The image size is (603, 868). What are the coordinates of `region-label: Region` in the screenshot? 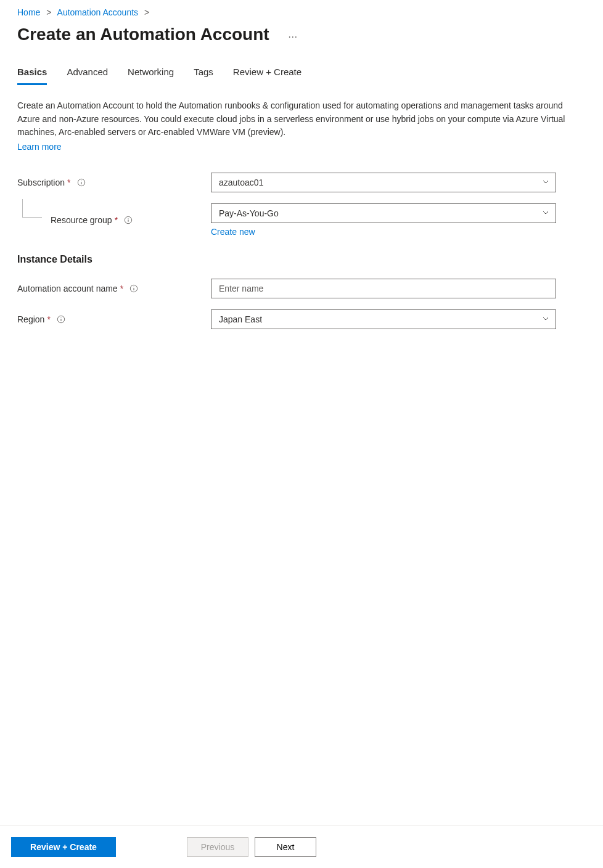 It's located at (31, 319).